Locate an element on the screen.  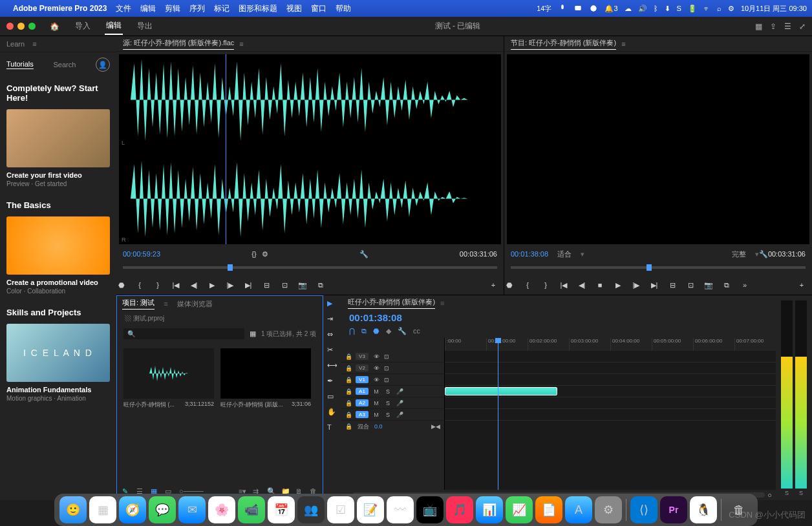
caption-track-icon: cc is located at coordinates (416, 331).